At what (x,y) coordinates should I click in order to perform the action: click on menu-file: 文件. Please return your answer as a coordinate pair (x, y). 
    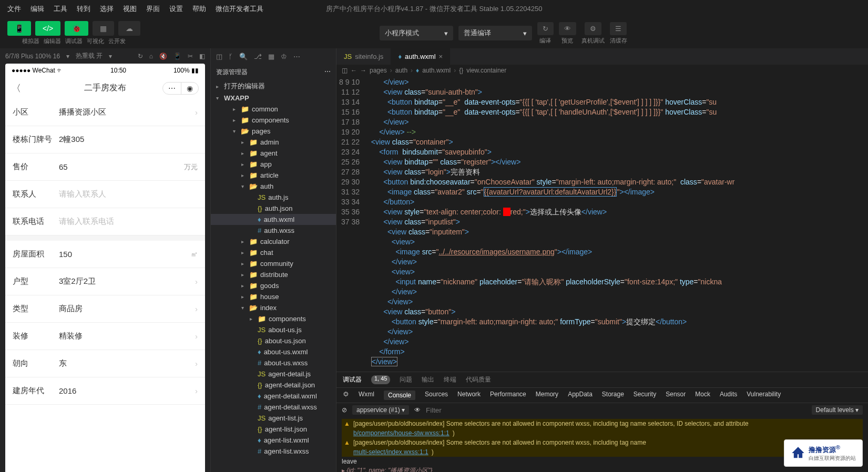
    Looking at the image, I should click on (14, 9).